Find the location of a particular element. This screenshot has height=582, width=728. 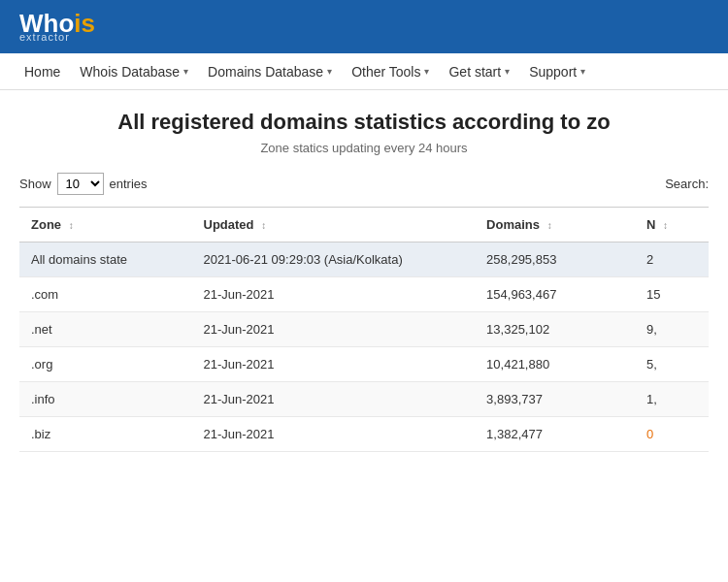

cell-zone: .com is located at coordinates (106, 295).